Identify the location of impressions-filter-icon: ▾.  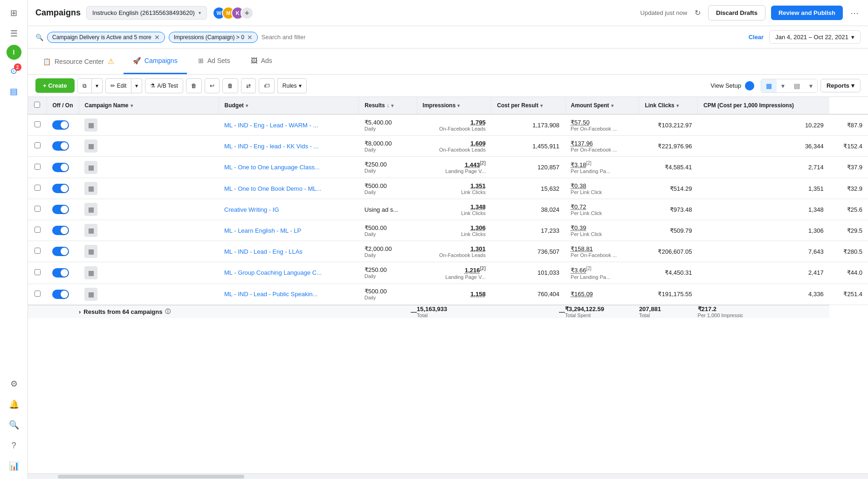
(459, 105).